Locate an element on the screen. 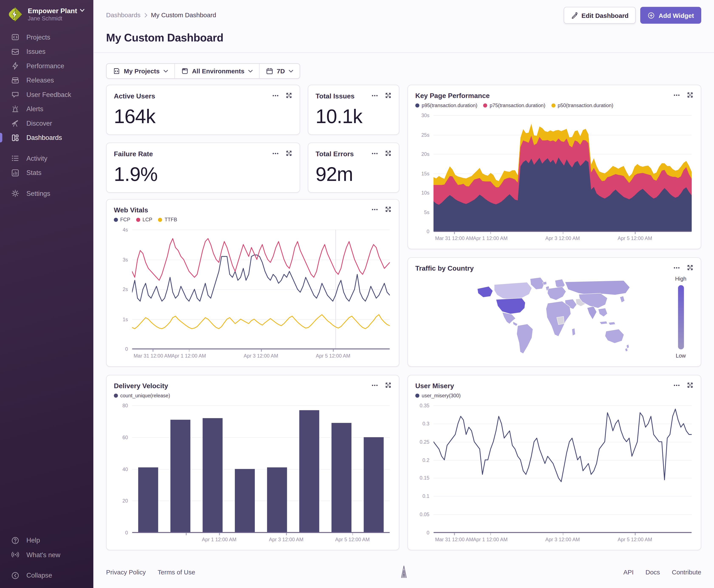 This screenshot has width=714, height=588. sidebar-item-collapse: Collapse is located at coordinates (47, 575).